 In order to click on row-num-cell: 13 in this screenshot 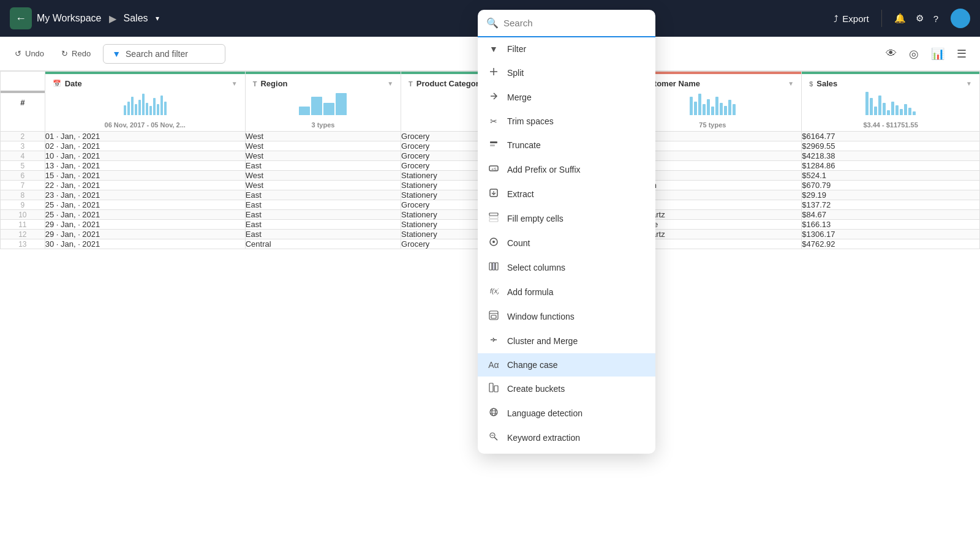, I will do `click(23, 244)`.